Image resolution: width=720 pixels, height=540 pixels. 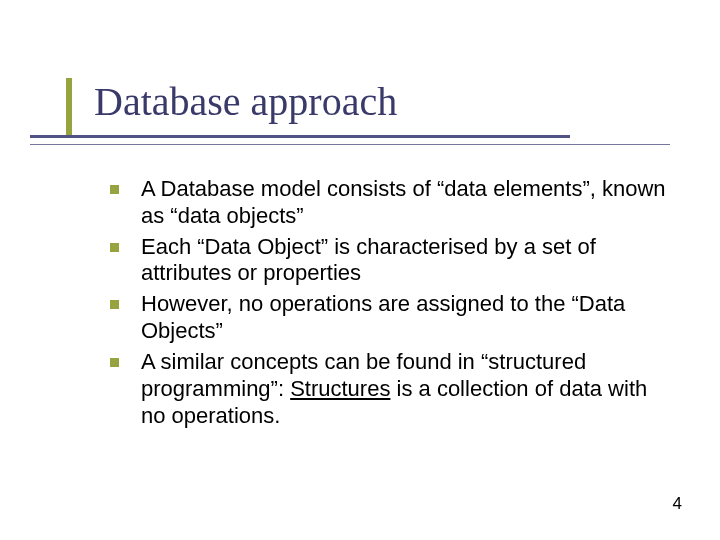 What do you see at coordinates (390, 389) in the screenshot?
I see `list-item: A similar concepts can be found in “stru…` at bounding box center [390, 389].